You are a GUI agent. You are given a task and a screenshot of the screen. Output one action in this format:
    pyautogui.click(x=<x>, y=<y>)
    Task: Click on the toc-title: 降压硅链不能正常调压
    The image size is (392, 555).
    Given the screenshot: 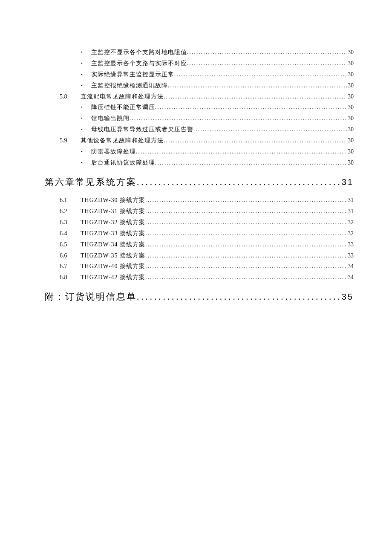 What is the action you would take?
    pyautogui.click(x=123, y=107)
    